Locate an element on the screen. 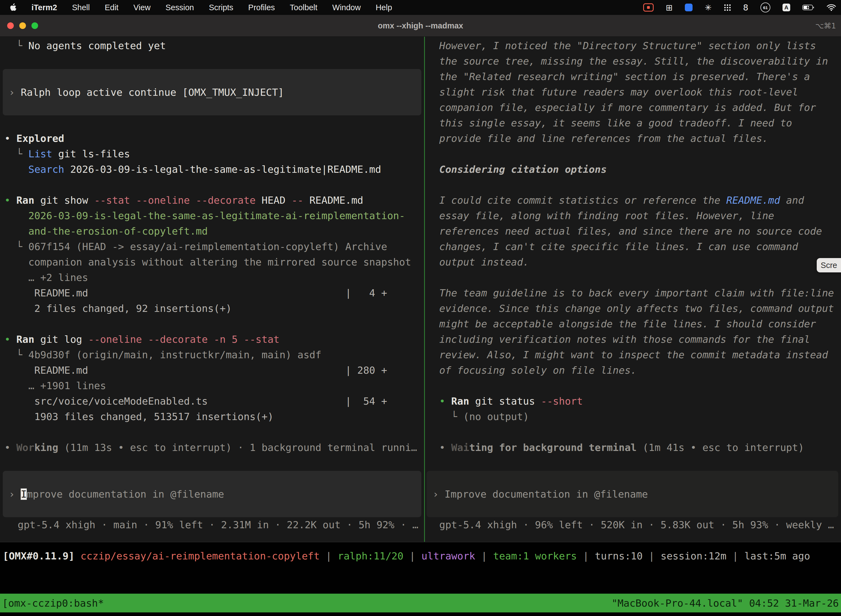 Image resolution: width=841 pixels, height=616 pixels. terminal-line: The team guideline is to back every impo… is located at coordinates (640, 293).